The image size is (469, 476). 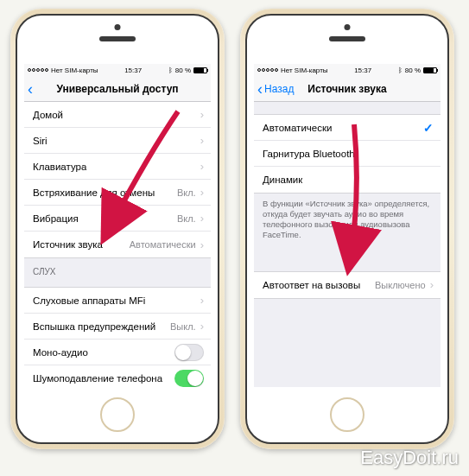 What do you see at coordinates (309, 154) in the screenshot?
I see `row-label: Гарнитура Bluetooth` at bounding box center [309, 154].